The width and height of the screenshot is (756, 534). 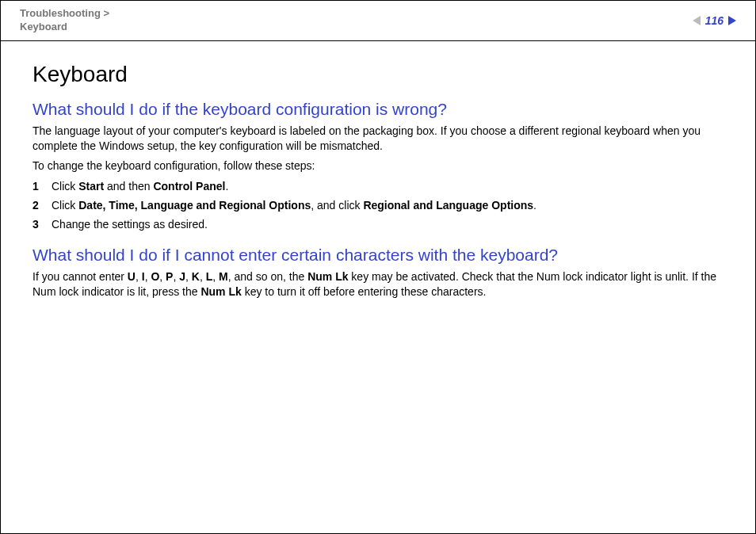 I want to click on page-header: Troubleshooting > Keyboard 116, so click(x=378, y=21).